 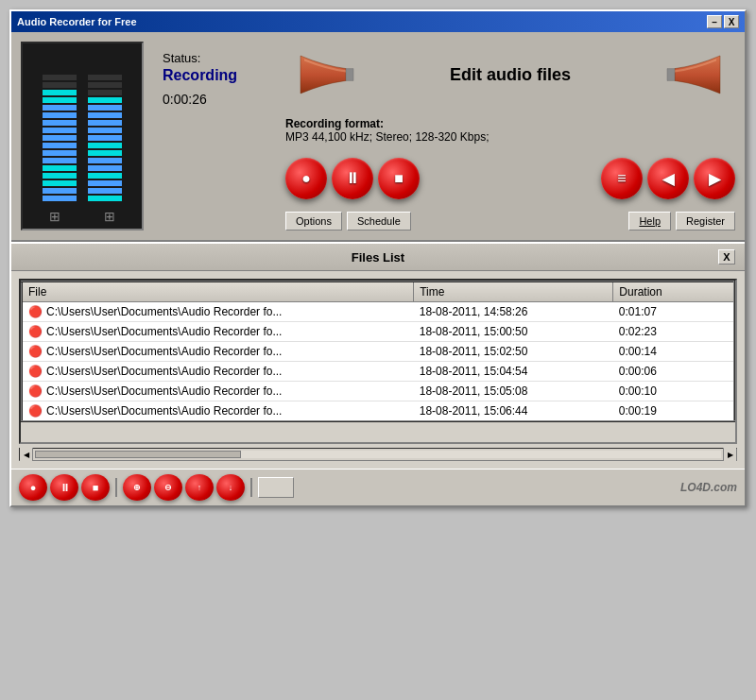 What do you see at coordinates (168, 487) in the screenshot?
I see `toolbar-btn5: ⊖` at bounding box center [168, 487].